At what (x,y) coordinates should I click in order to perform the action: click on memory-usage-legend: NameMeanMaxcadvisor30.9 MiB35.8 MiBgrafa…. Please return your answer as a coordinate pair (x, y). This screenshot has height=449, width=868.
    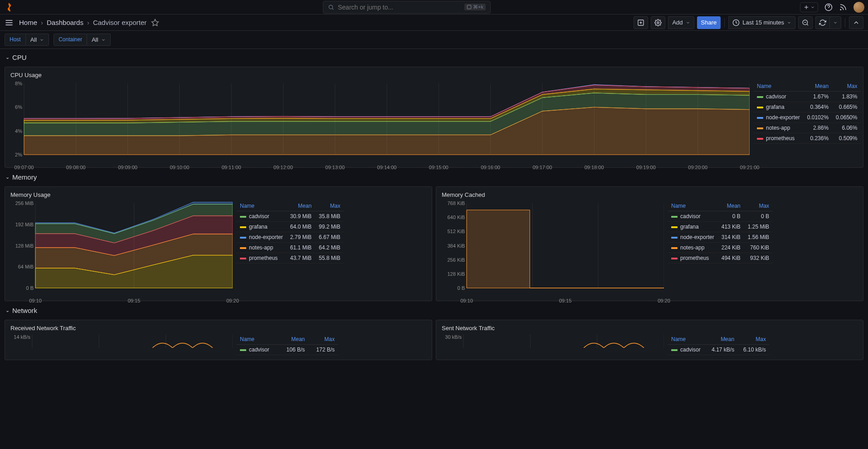
    Looking at the image, I should click on (288, 249).